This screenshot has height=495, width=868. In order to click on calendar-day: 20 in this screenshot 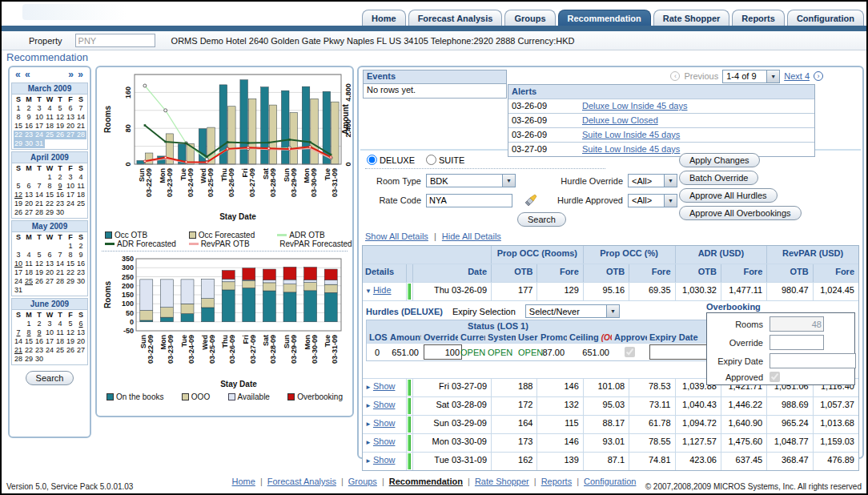, I will do `click(50, 272)`.